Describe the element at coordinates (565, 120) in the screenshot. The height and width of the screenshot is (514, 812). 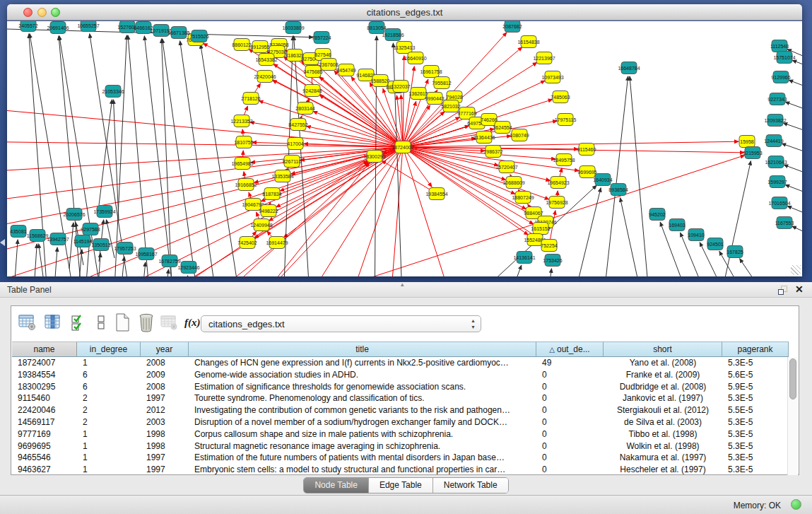
I see `graph-node: 17975115` at that location.